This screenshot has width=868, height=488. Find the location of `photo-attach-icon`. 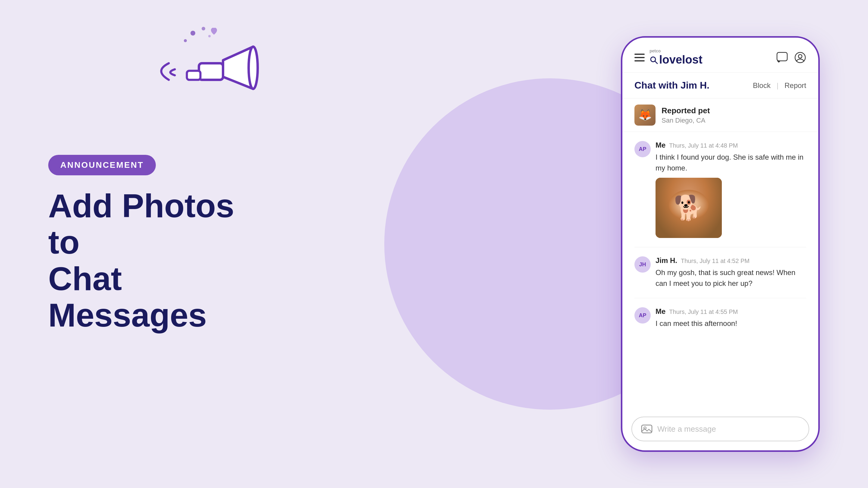

photo-attach-icon is located at coordinates (647, 429).